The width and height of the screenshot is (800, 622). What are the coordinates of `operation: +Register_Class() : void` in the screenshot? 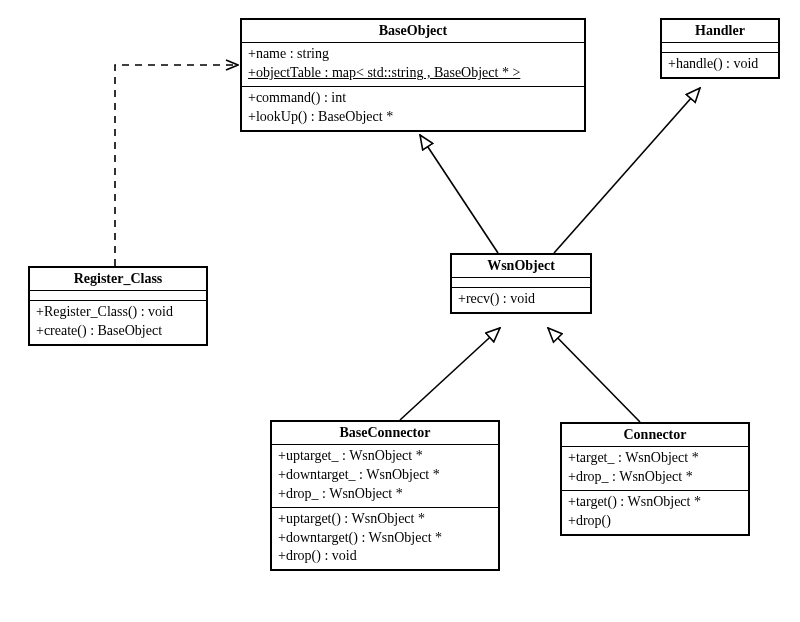 It's located at (118, 312).